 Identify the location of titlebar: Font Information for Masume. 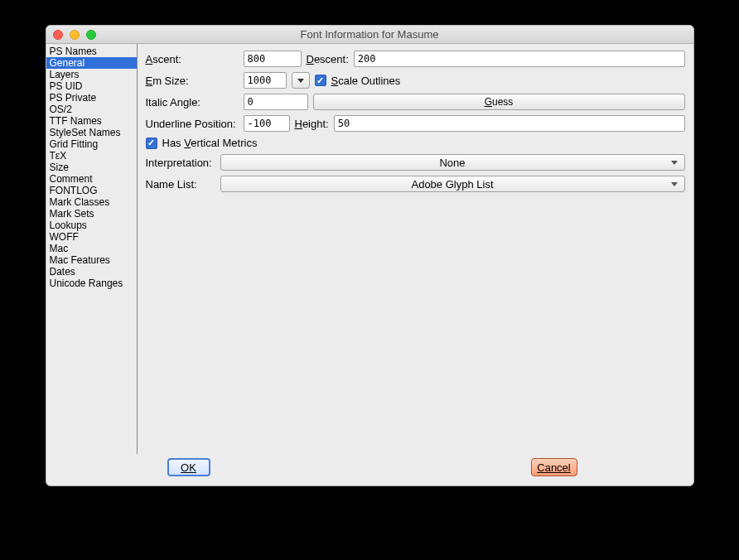
(370, 35).